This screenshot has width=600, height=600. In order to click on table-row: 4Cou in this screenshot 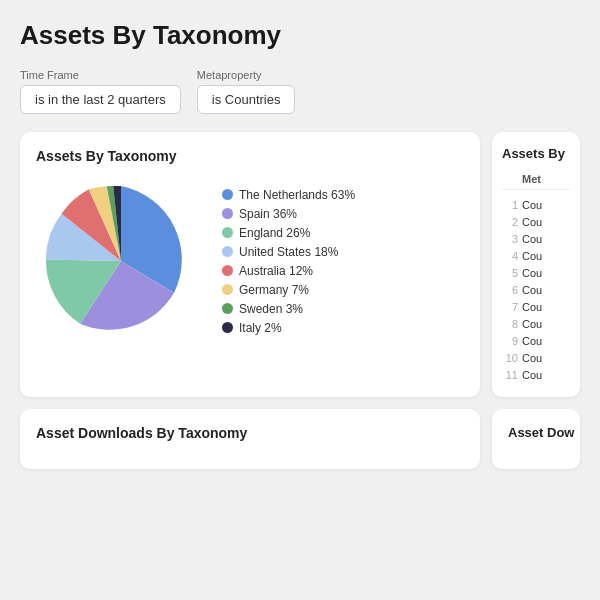, I will do `click(536, 256)`.